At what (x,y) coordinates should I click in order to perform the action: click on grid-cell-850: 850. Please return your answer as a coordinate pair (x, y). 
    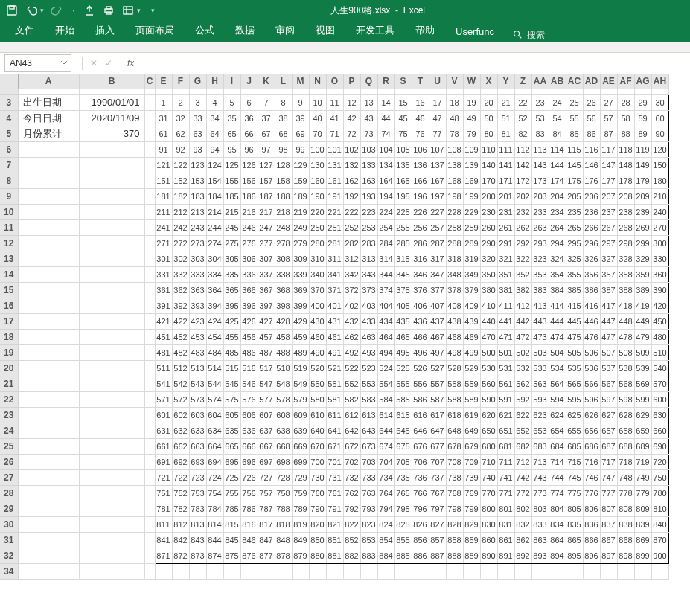
    Looking at the image, I should click on (317, 540).